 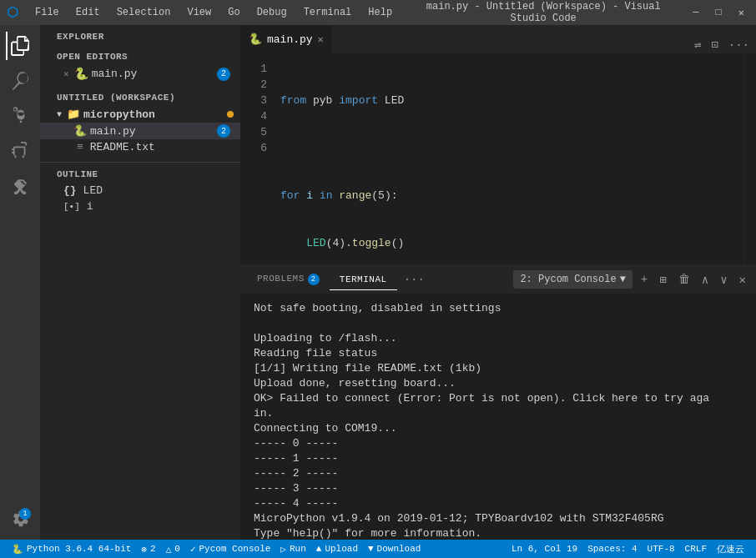 What do you see at coordinates (144, 13) in the screenshot?
I see `menu-selection: Selection` at bounding box center [144, 13].